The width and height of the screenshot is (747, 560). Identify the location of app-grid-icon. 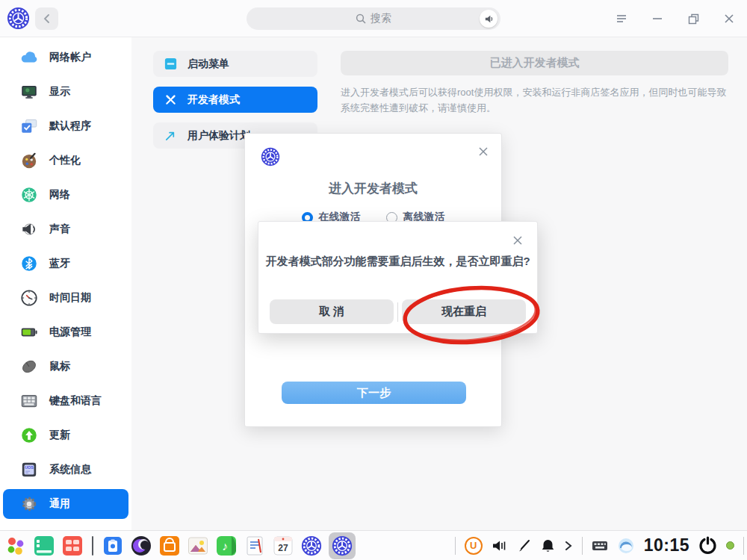
(72, 546).